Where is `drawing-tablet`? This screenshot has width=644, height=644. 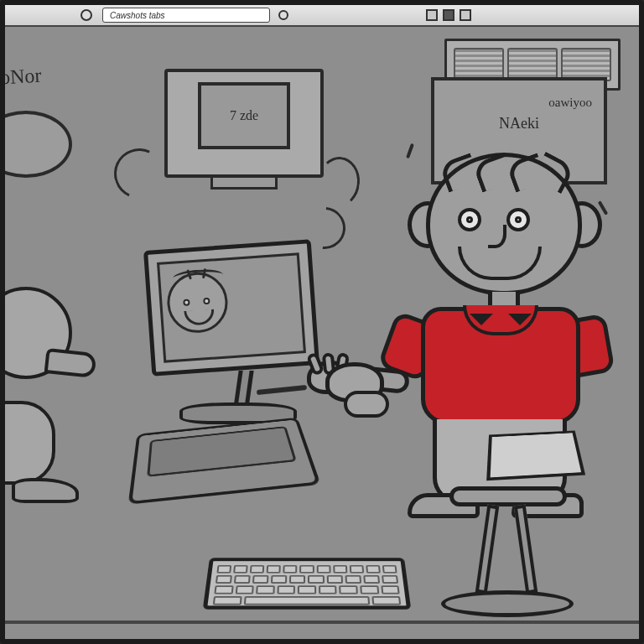
drawing-tablet is located at coordinates (221, 456).